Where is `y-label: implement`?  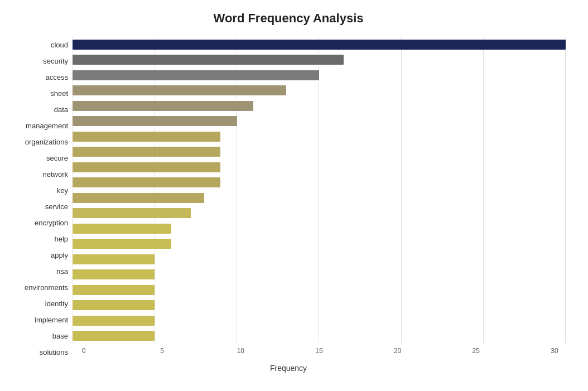
y-label: implement is located at coordinates (51, 320).